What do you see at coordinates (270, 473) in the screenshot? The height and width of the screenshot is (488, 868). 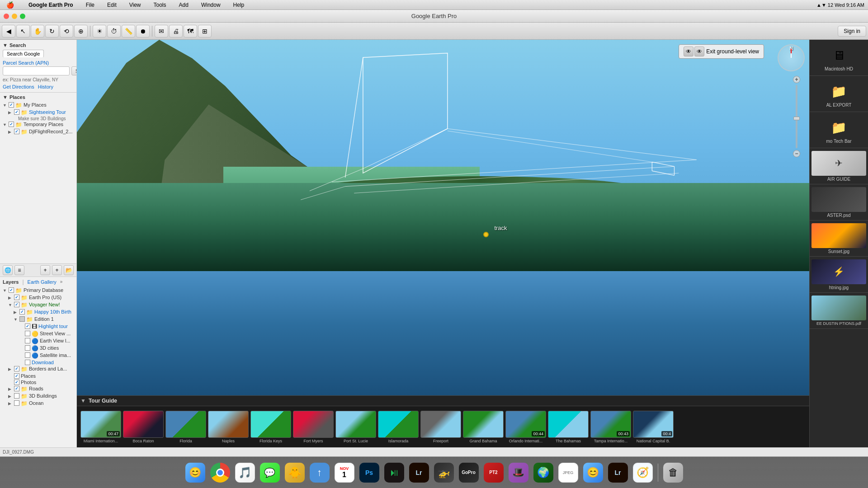 I see `dock-messages: 💬` at bounding box center [270, 473].